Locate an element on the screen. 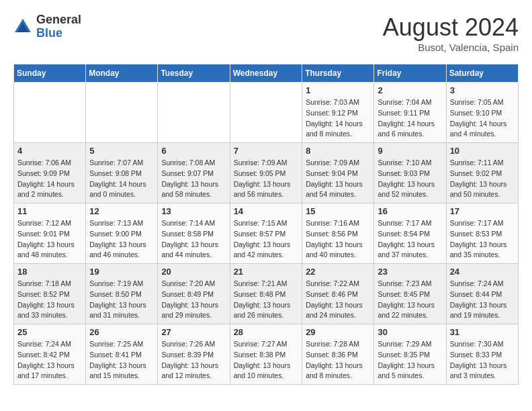  day-number: 4 is located at coordinates (50, 150).